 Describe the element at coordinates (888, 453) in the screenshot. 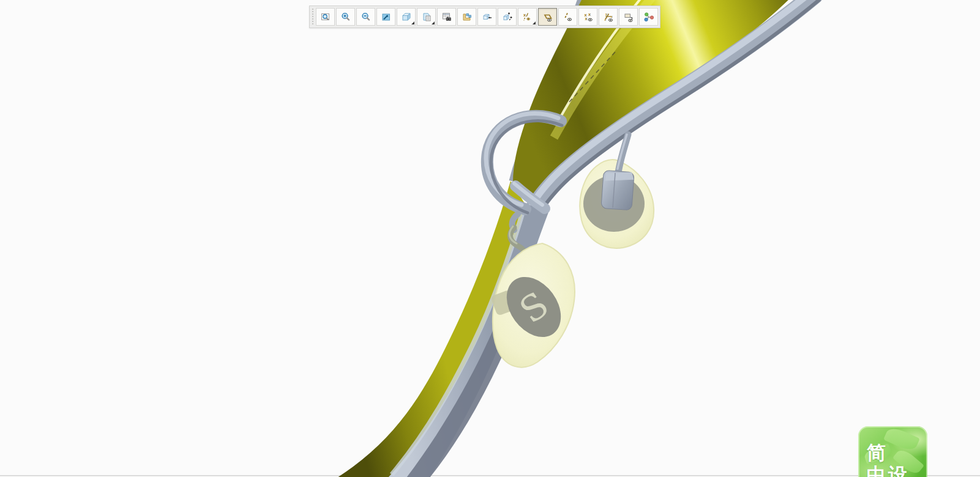

I see `watermark-line-1: 简` at that location.